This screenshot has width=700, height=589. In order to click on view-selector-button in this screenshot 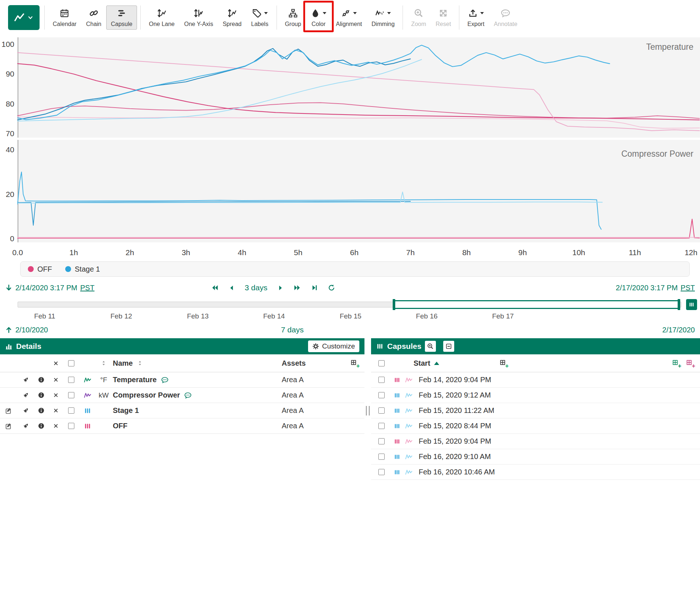, I will do `click(24, 18)`.